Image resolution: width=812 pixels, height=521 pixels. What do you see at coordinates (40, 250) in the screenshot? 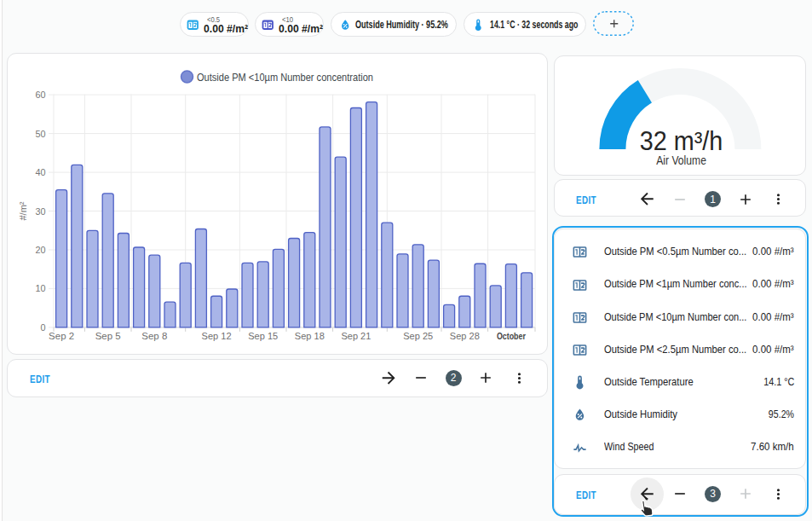
I see `svg-text: 20` at bounding box center [40, 250].